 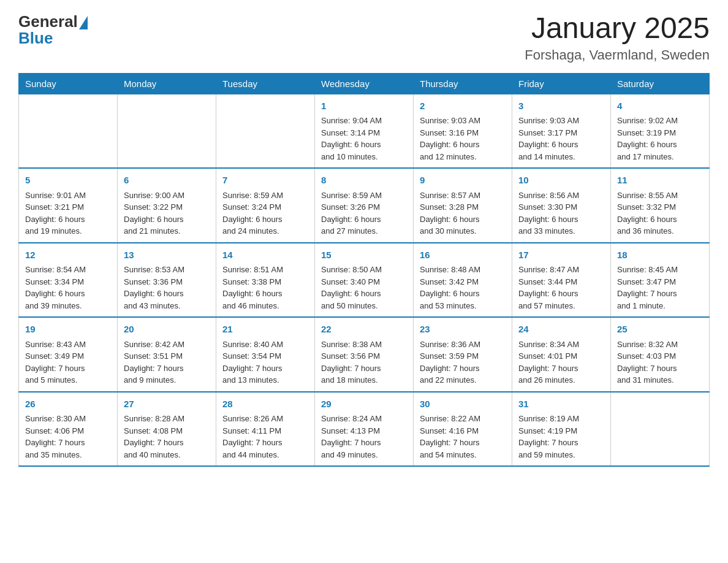 I want to click on day-number: 27, so click(x=167, y=405).